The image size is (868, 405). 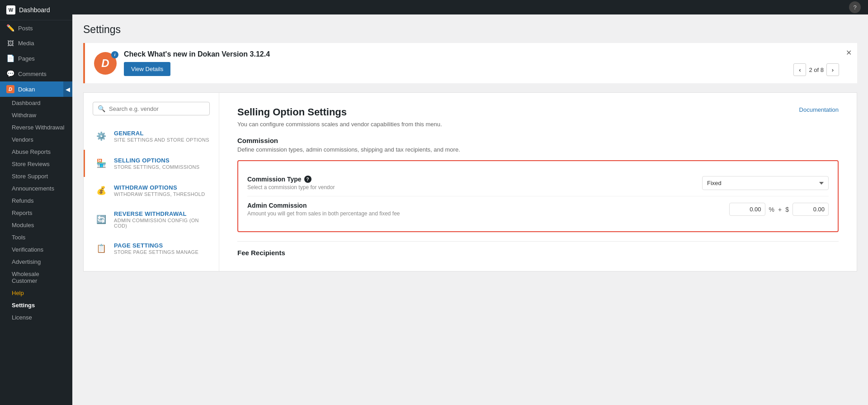 What do you see at coordinates (833, 70) in the screenshot?
I see `pagination-next-button: ›` at bounding box center [833, 70].